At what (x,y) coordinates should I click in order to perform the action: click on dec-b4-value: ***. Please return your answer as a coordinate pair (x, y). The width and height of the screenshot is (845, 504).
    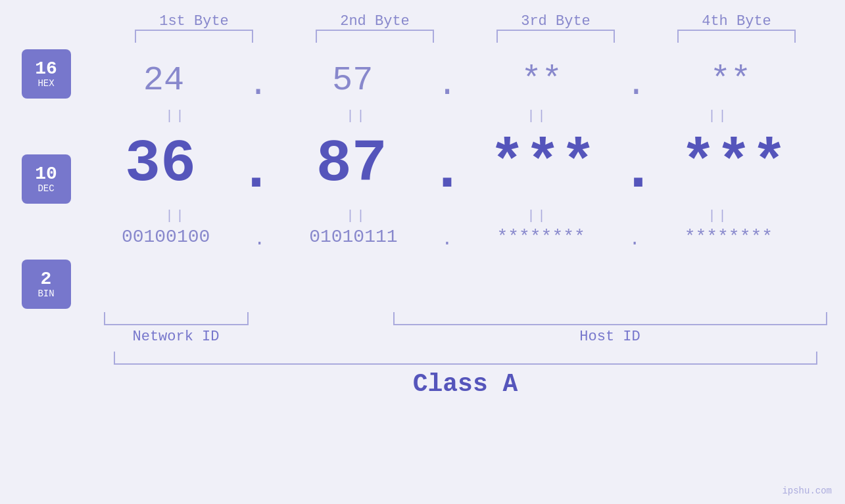
    Looking at the image, I should click on (734, 164).